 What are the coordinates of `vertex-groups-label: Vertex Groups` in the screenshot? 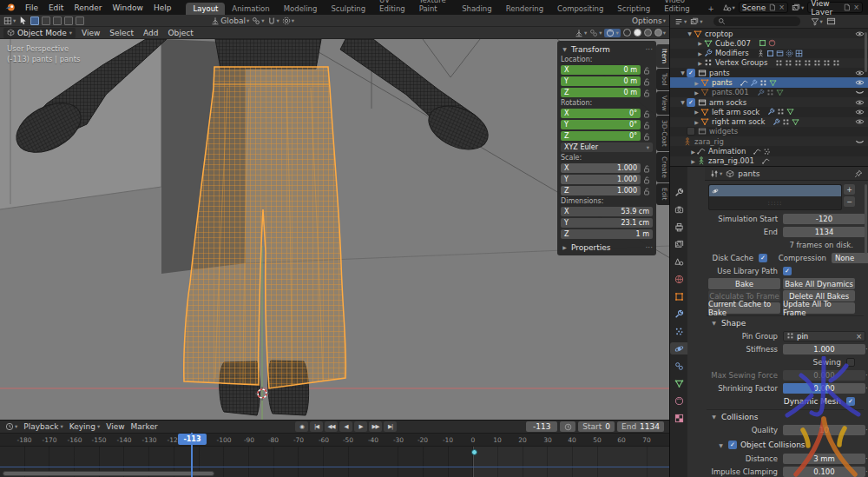 It's located at (741, 63).